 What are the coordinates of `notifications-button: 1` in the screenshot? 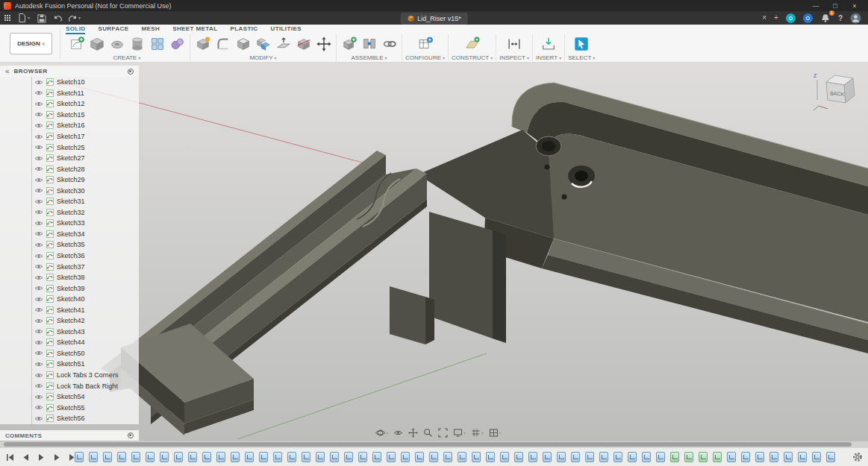 It's located at (825, 18).